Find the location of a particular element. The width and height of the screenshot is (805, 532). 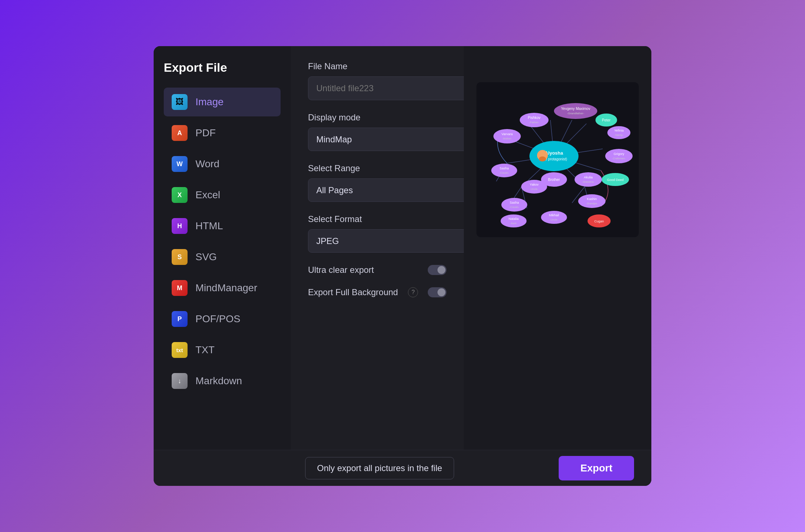

sidebar: Export File 🖼 Image A PDF W Word X Excel… is located at coordinates (222, 248).